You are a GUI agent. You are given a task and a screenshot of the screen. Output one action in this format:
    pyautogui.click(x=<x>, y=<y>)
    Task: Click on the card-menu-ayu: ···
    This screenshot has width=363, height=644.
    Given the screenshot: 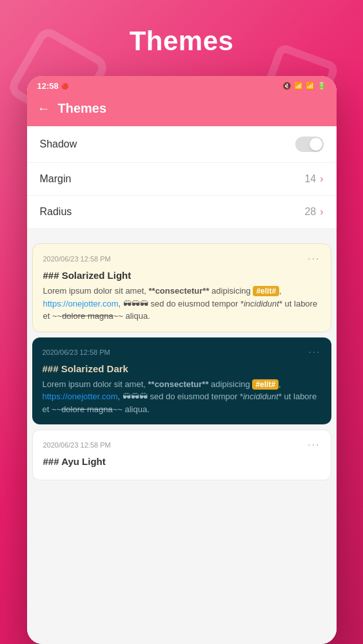 What is the action you would take?
    pyautogui.click(x=313, y=445)
    